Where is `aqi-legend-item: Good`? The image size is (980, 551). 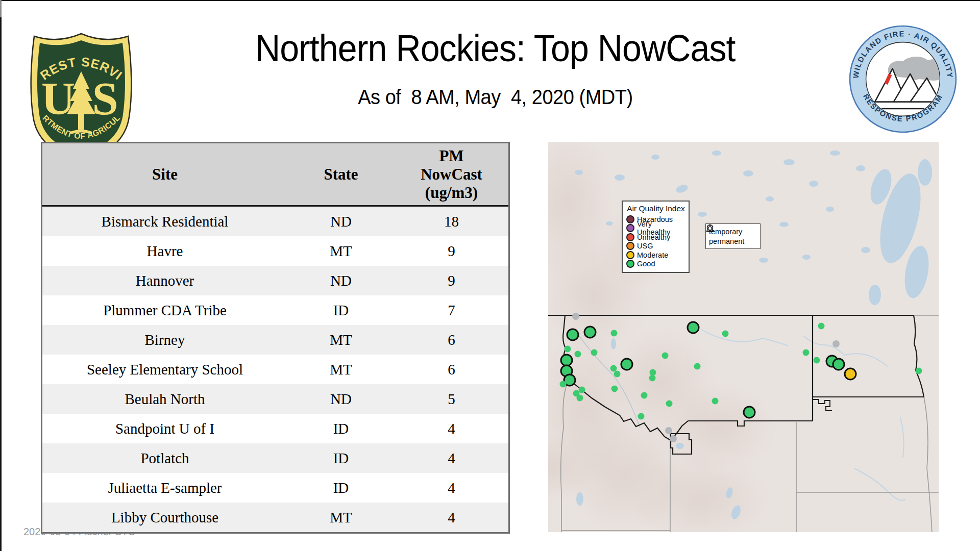 aqi-legend-item: Good is located at coordinates (656, 264).